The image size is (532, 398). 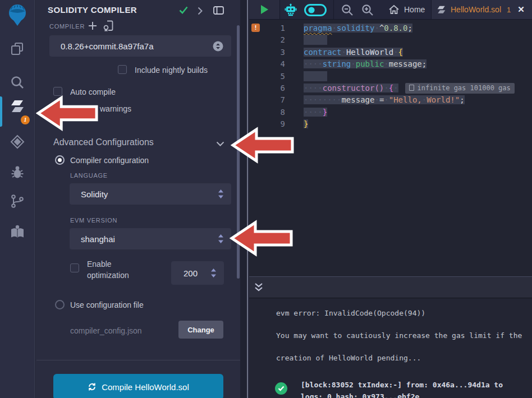 What do you see at coordinates (17, 172) in the screenshot?
I see `debugger-icon` at bounding box center [17, 172].